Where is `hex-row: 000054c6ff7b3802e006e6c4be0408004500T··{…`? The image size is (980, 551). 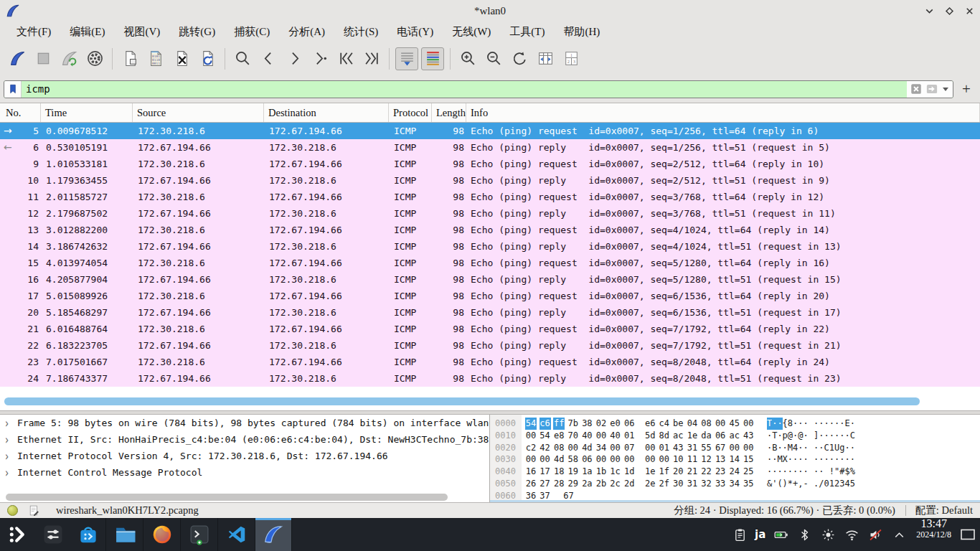
hex-row: 000054c6ff7b3802e006e6c4be0408004500T··{… is located at coordinates (735, 423).